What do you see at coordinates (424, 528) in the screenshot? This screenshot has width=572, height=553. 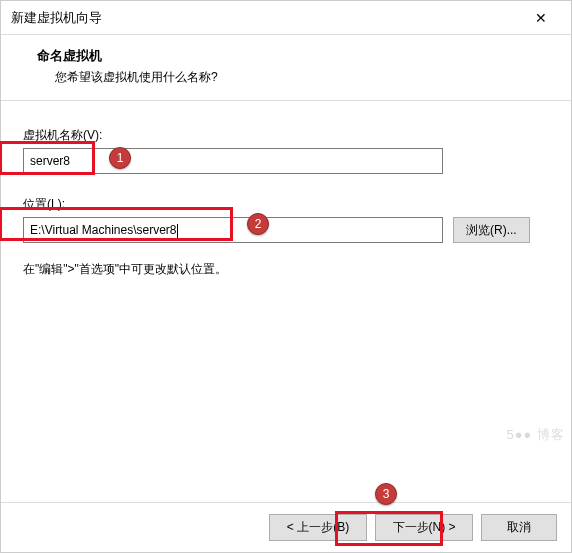 I see `next-button: 下一步(N) >` at bounding box center [424, 528].